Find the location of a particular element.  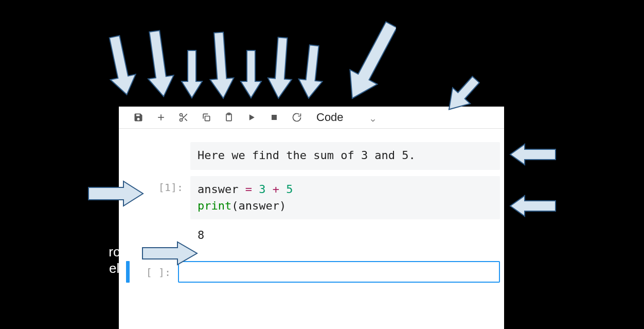

chevron-down-icon is located at coordinates (373, 117).